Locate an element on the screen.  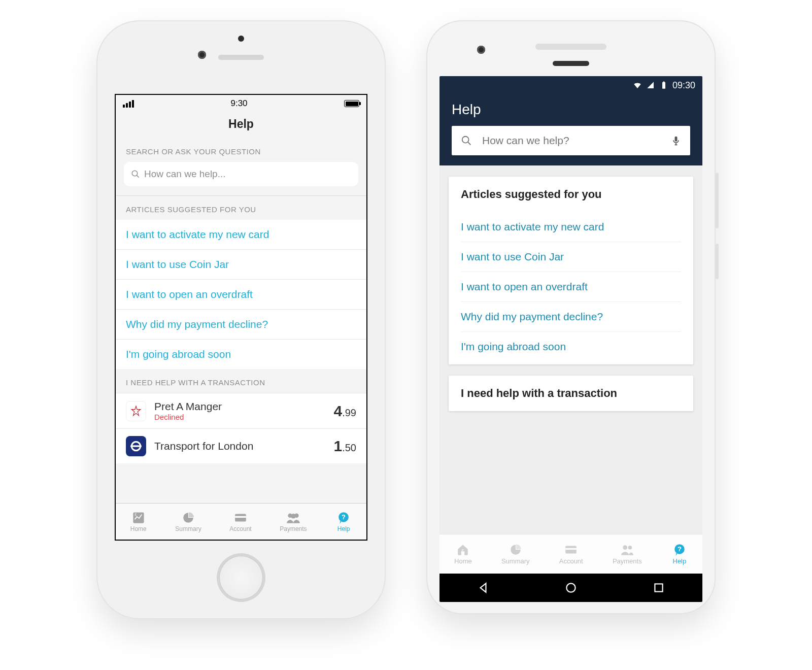
home-report-icon: £ is located at coordinates (139, 518).